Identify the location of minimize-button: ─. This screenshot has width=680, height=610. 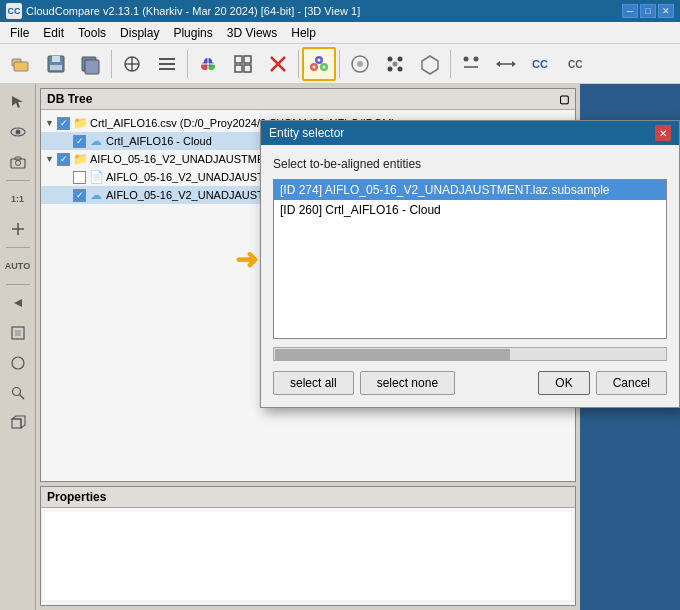
(630, 11).